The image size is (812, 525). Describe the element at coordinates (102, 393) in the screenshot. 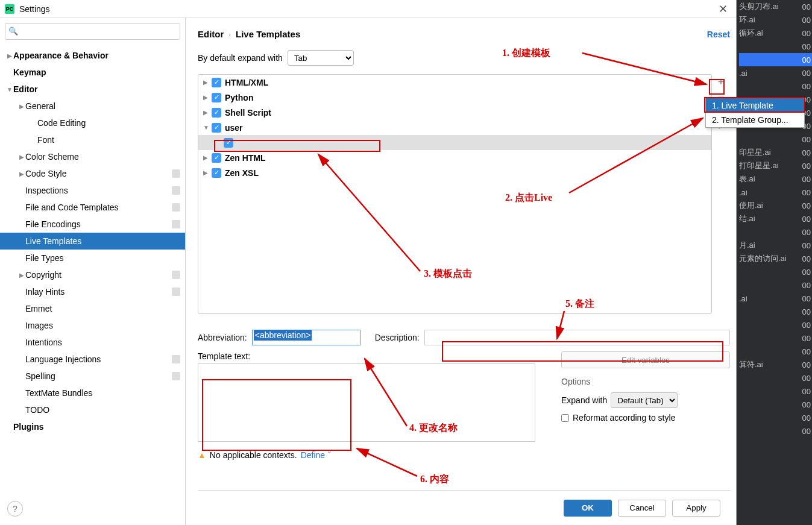

I see `sidebar-item-label: TextMate Bundles` at that location.